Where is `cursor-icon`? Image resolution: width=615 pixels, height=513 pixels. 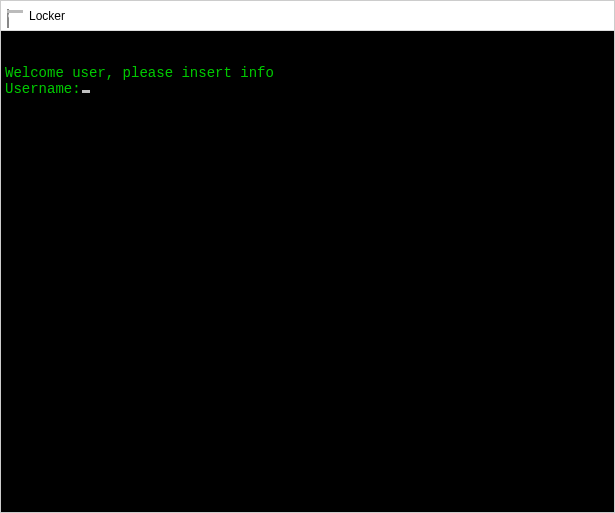
cursor-icon is located at coordinates (86, 92).